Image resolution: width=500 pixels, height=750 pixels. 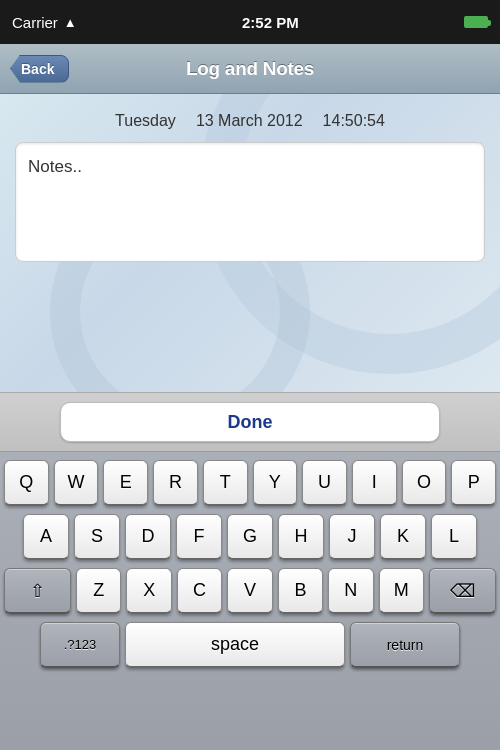 What do you see at coordinates (250, 422) in the screenshot?
I see `done-button: Done` at bounding box center [250, 422].